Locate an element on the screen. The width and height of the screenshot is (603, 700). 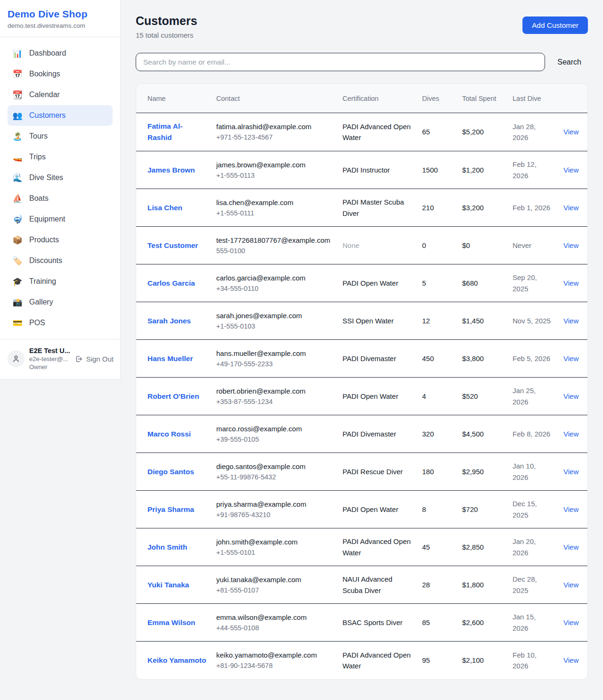
table-row: Lisa Chen lisa.chen@example.com +1-555-0… is located at coordinates (362, 208).